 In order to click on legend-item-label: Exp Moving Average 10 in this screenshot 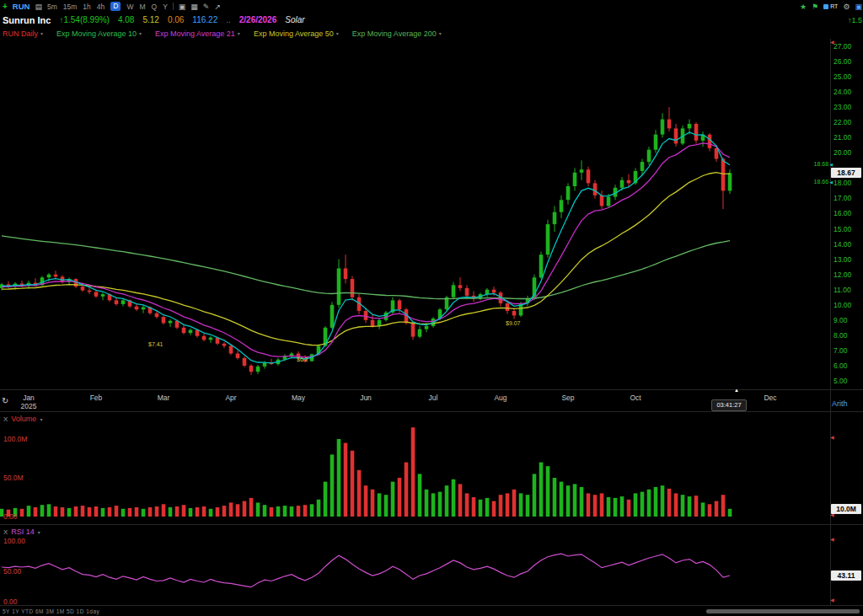, I will do `click(96, 34)`.